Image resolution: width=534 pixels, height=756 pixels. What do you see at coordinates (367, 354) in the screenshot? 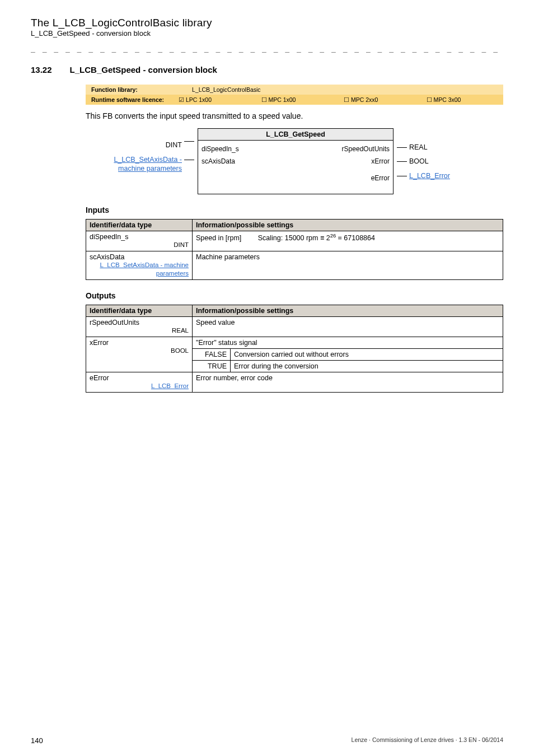
I see `false-text: Conversion carried out without errors` at bounding box center [367, 354].